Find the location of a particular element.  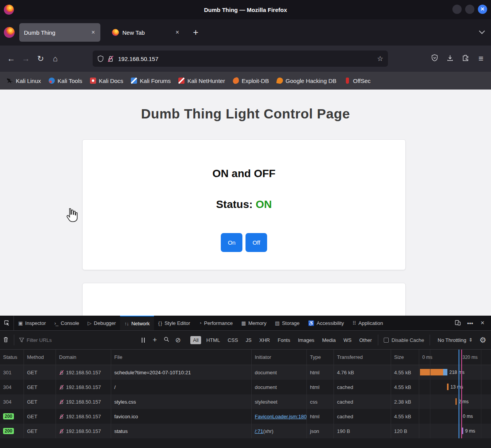

devtools-tab-application: ⠿ Application is located at coordinates (367, 323).